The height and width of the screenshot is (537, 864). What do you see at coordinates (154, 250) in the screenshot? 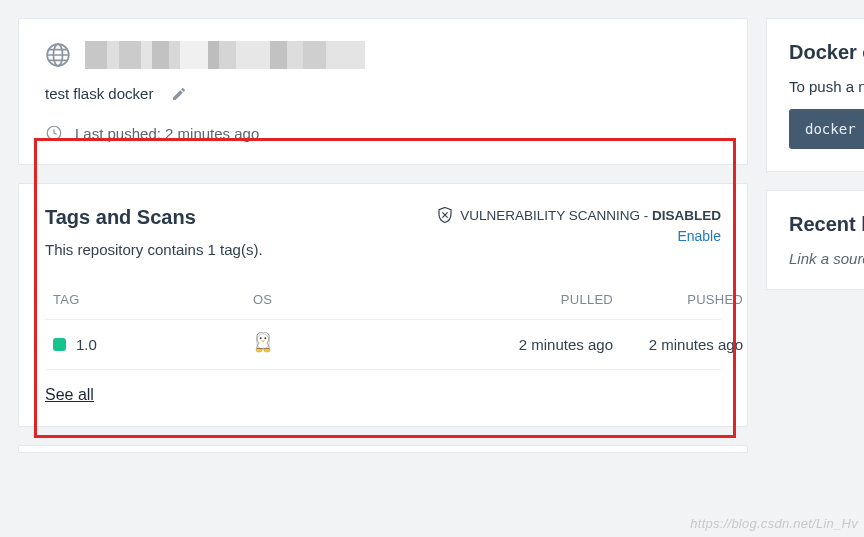
I see `tags-subtitle: This repository contains 1 tag(s).` at bounding box center [154, 250].